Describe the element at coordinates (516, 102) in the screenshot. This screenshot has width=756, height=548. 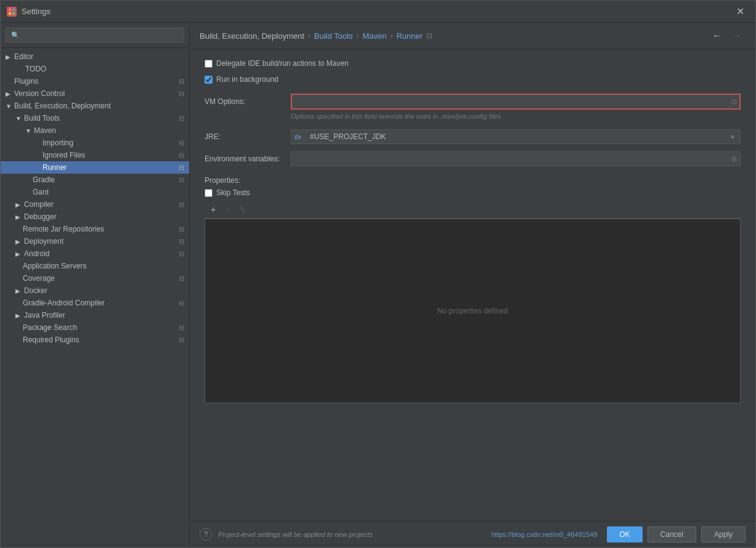
I see `vm-options-input` at that location.